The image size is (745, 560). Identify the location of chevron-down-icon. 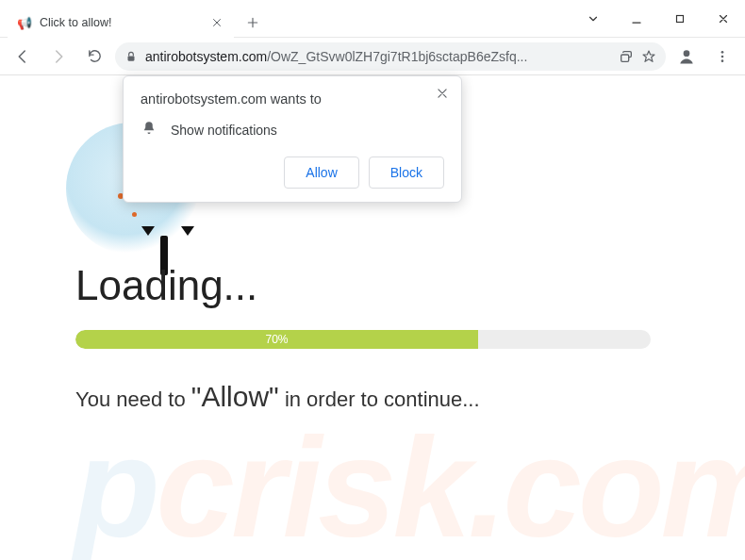
(593, 19).